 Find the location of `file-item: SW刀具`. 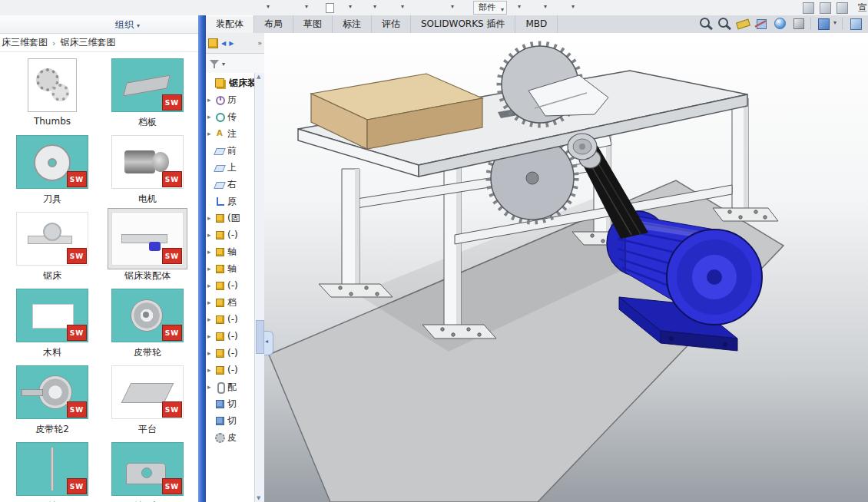

file-item: SW刀具 is located at coordinates (52, 170).